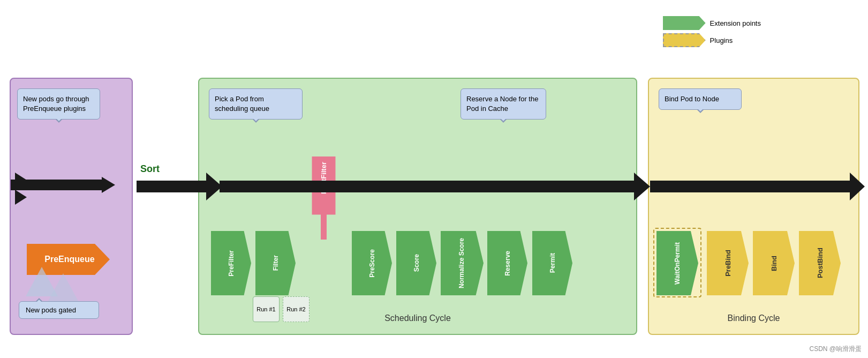 The height and width of the screenshot is (358, 868). Describe the element at coordinates (108, 185) in the screenshot. I see `preenqueue-arrow-head` at that location.